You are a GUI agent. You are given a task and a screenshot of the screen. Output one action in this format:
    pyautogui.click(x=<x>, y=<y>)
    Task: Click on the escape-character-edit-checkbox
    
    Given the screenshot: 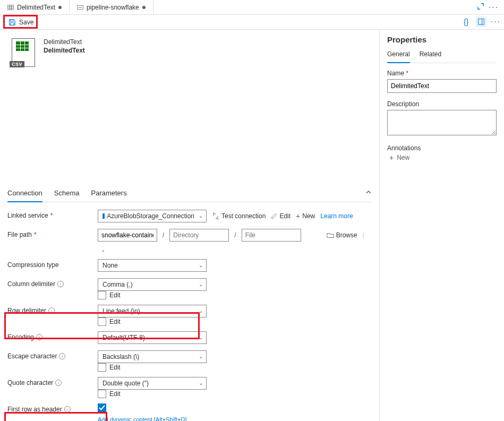 What is the action you would take?
    pyautogui.click(x=102, y=367)
    